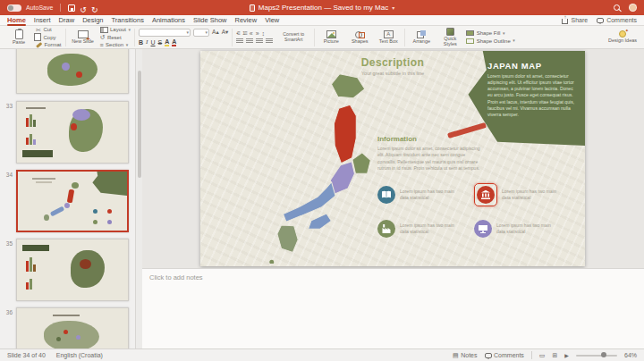 The width and height of the screenshot is (644, 361). Describe the element at coordinates (14, 8) in the screenshot. I see `autosave-toggle` at that location.